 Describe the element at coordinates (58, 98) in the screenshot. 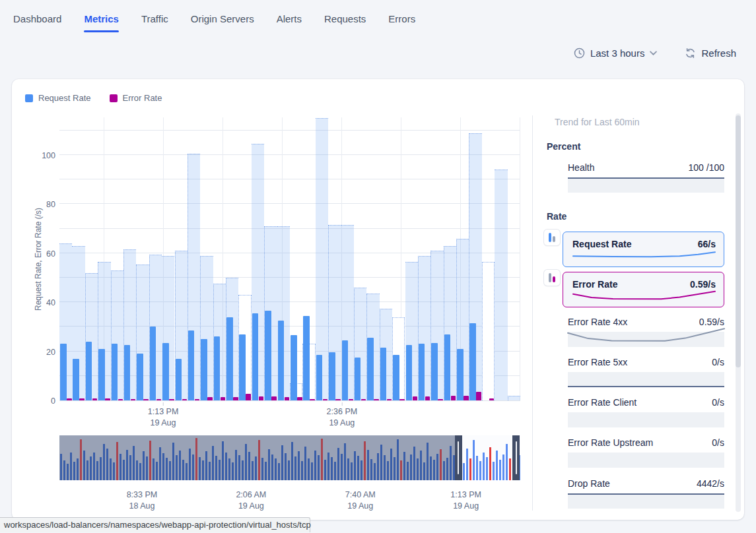

I see `legend-item-request-rate: Request Rate` at that location.